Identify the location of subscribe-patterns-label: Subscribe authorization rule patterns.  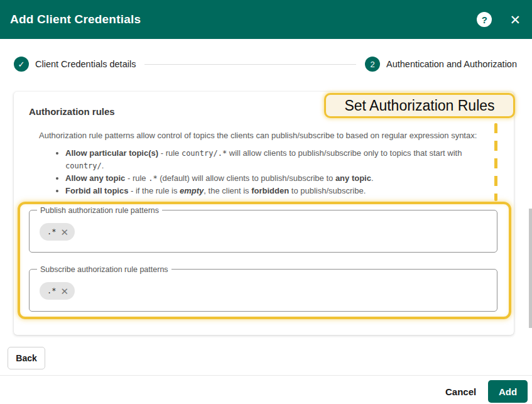
(104, 270).